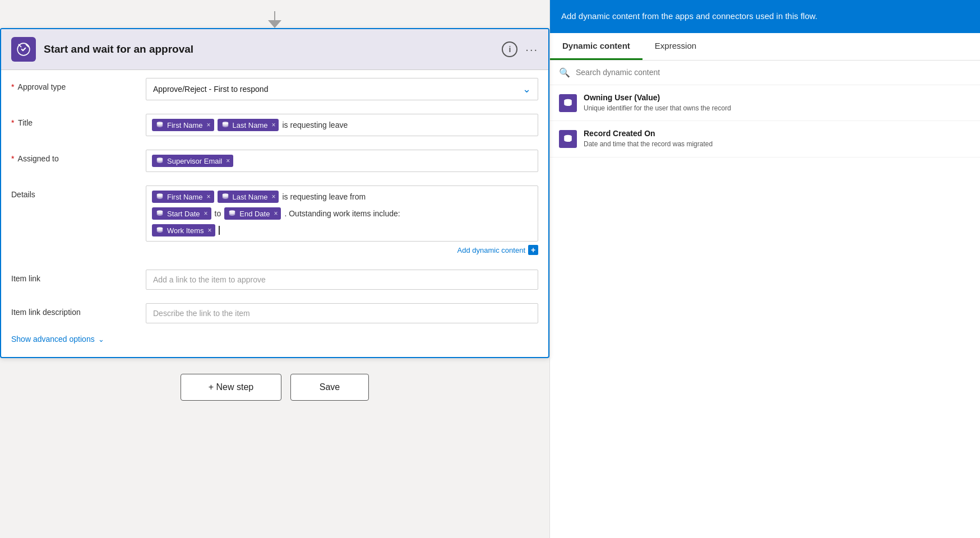  Describe the element at coordinates (597, 47) in the screenshot. I see `tab-dynamic-content: Dynamic content` at that location.